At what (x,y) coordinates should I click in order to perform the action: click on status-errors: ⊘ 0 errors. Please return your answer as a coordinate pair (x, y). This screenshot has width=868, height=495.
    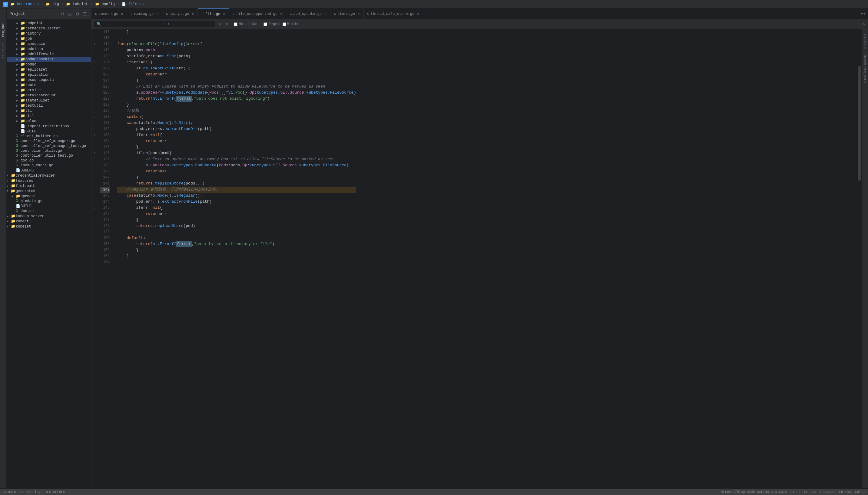
    Looking at the image, I should click on (55, 492).